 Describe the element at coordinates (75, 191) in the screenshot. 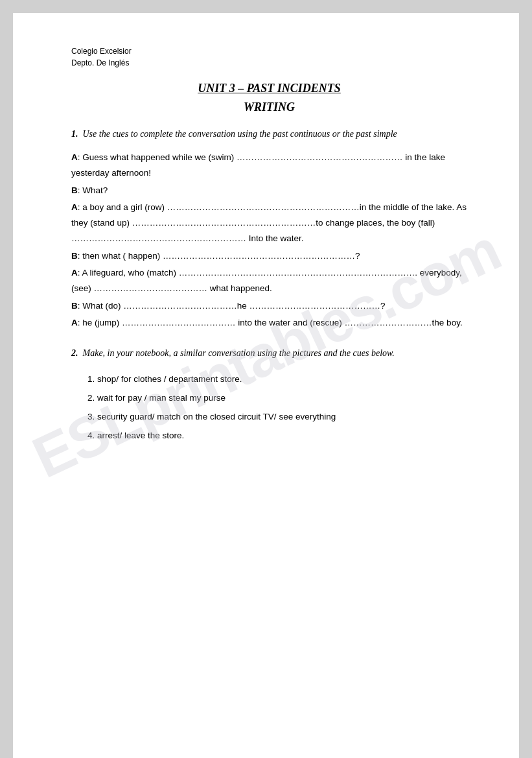

I see `speaker-b1: B` at that location.